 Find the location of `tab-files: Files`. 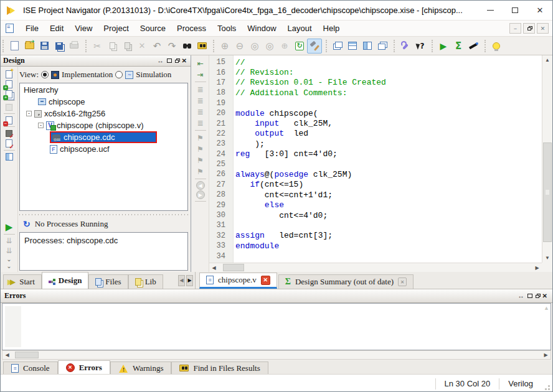

tab-files: Files is located at coordinates (108, 281).